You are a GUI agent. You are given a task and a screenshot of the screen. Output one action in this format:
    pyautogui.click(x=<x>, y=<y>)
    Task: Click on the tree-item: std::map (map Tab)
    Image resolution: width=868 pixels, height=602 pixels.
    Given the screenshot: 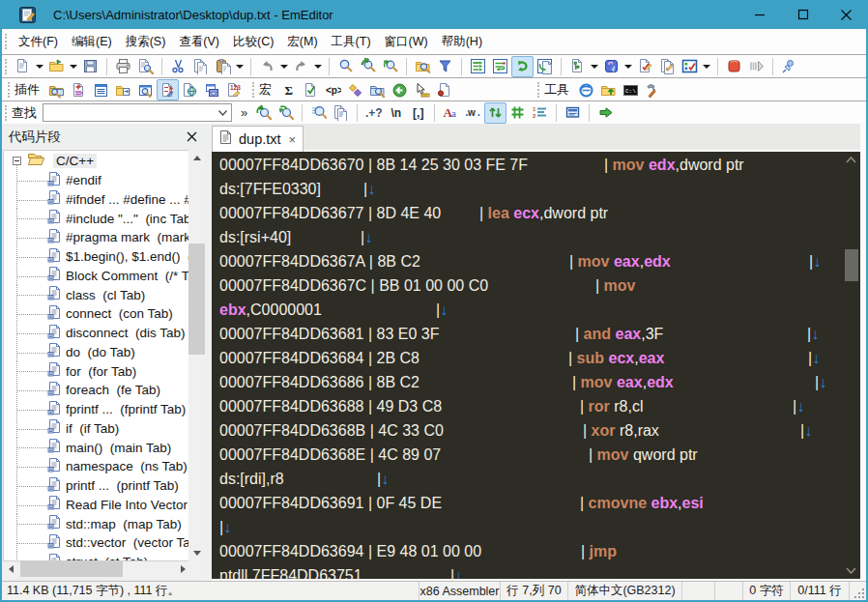 What is the action you would take?
    pyautogui.click(x=97, y=524)
    